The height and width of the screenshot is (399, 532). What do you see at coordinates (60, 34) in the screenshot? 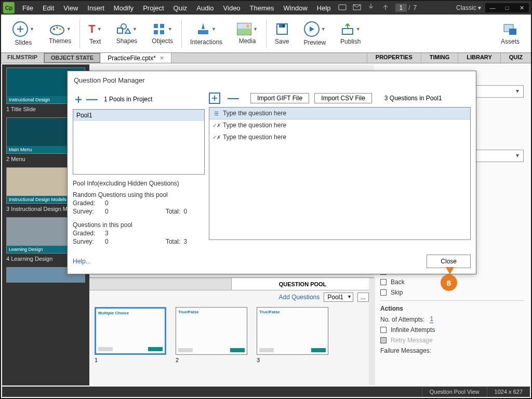
I see `ribbon-themes: ▼ Themes` at bounding box center [60, 34].